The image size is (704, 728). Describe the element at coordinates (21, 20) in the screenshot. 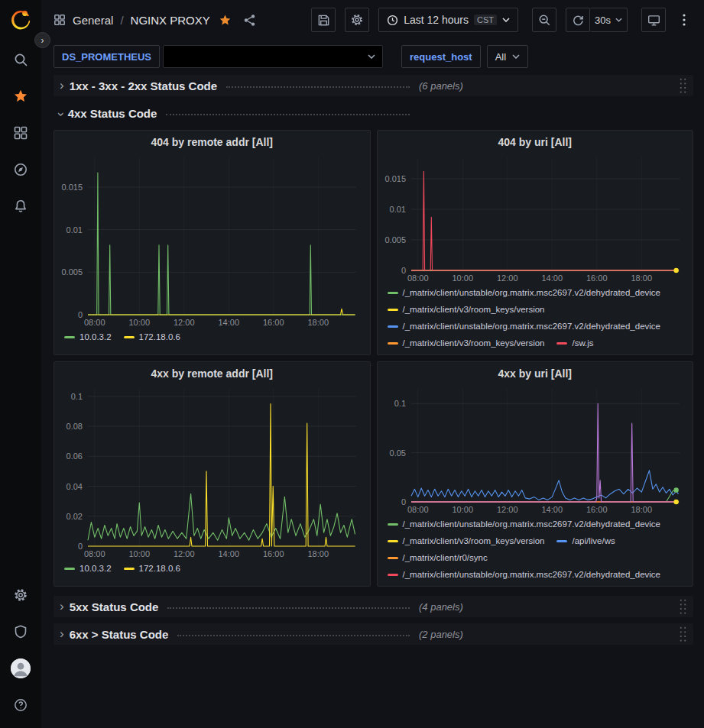

I see `grafana-logo-icon` at that location.